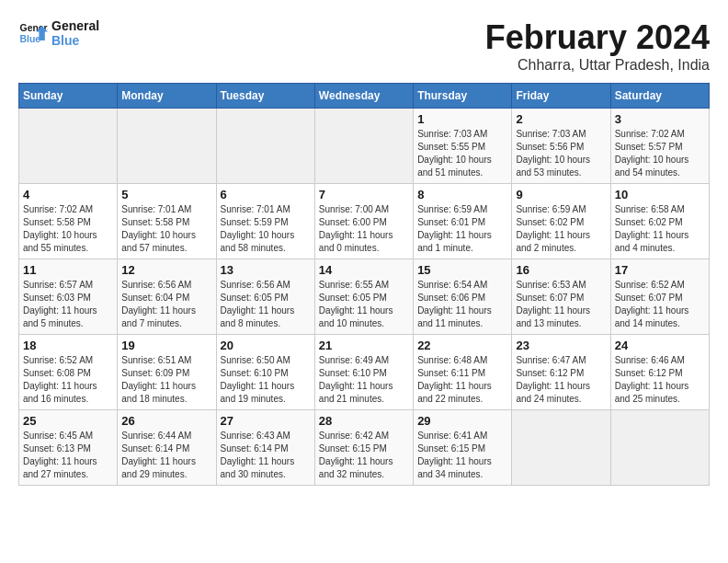 The height and width of the screenshot is (563, 728). What do you see at coordinates (266, 270) in the screenshot?
I see `day-number: 13` at bounding box center [266, 270].